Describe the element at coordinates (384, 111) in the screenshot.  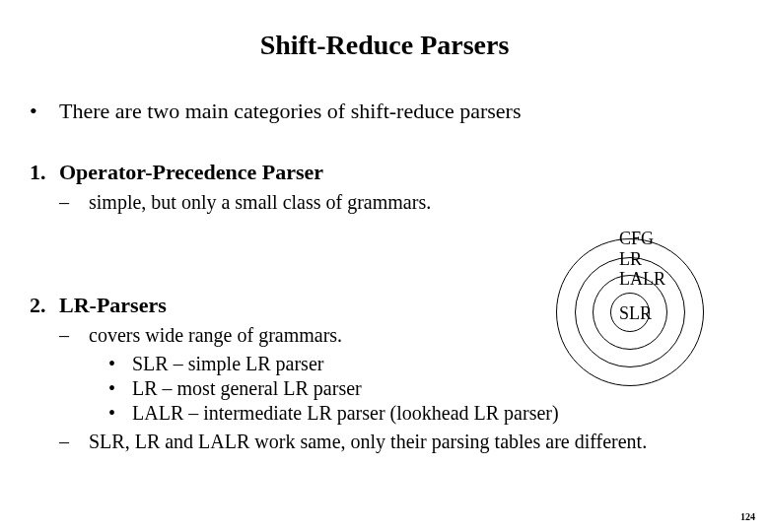
I see `intro-bullet-row: • There are two main categories of shift…` at that location.